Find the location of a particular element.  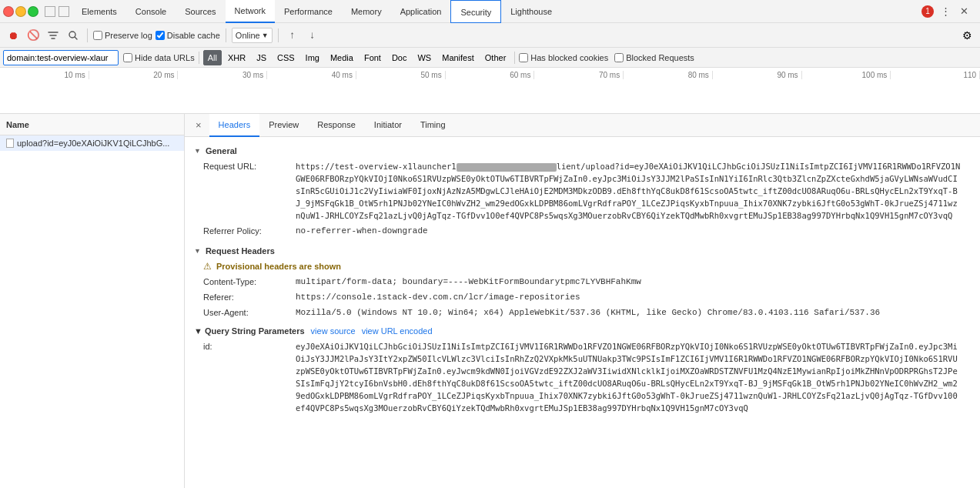

tab-initiator: Initiator is located at coordinates (388, 125).